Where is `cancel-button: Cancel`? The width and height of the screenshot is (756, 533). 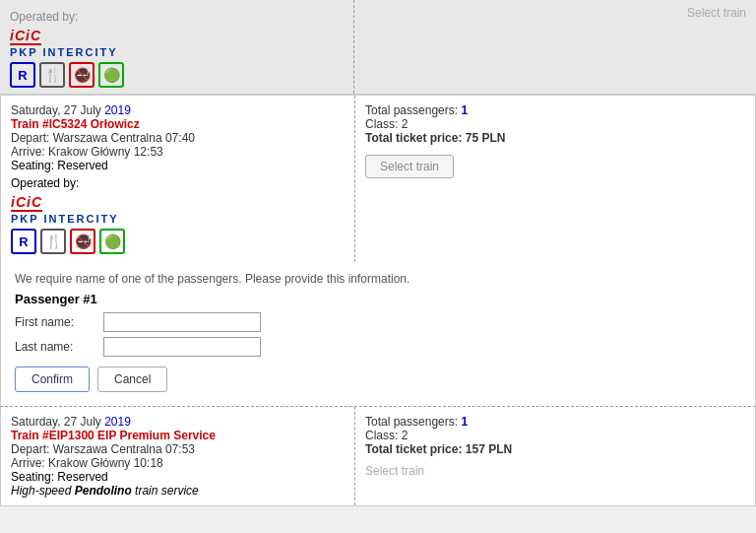
cancel-button: Cancel is located at coordinates (132, 379).